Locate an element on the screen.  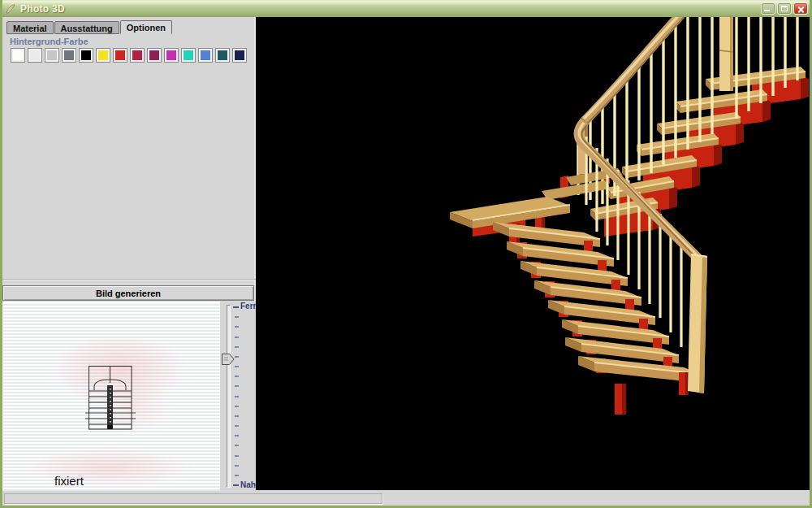
tab-material: Material is located at coordinates (30, 28).